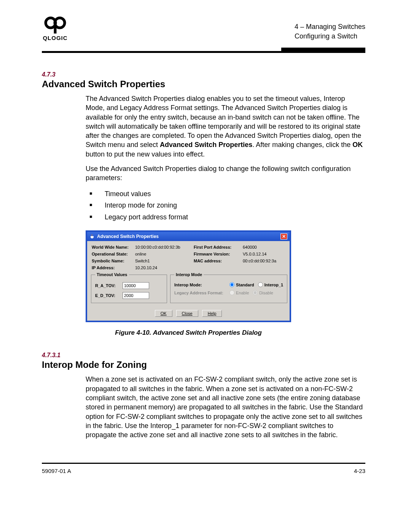 The width and height of the screenshot is (411, 532). I want to click on section-title: Advanced Switch Properties, so click(204, 84).